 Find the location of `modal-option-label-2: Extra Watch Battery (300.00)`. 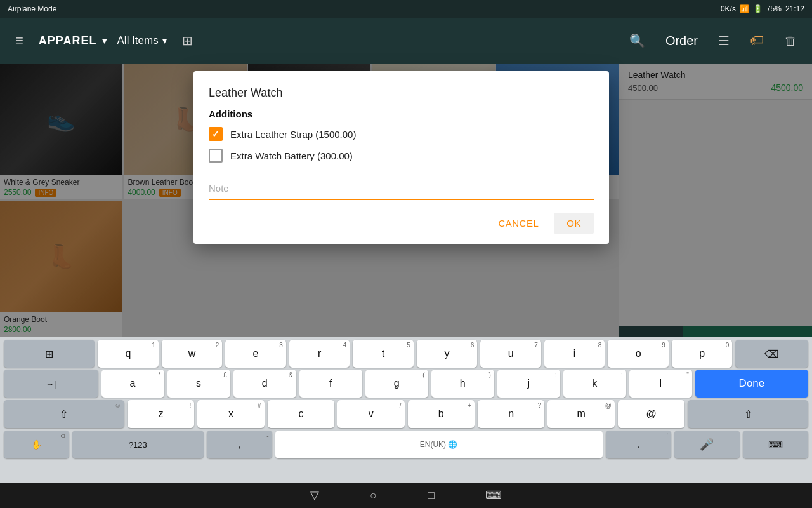

modal-option-label-2: Extra Watch Battery (300.00) is located at coordinates (292, 156).